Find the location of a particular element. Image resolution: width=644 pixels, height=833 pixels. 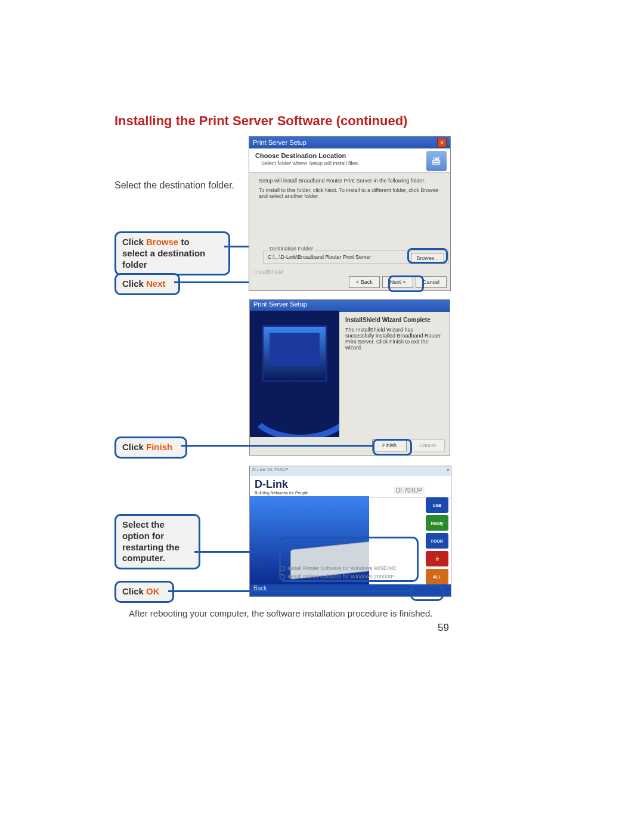

finish-word: Finish is located at coordinates (159, 447).